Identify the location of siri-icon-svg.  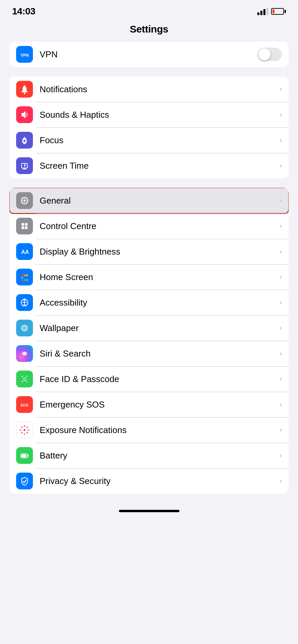
(25, 354).